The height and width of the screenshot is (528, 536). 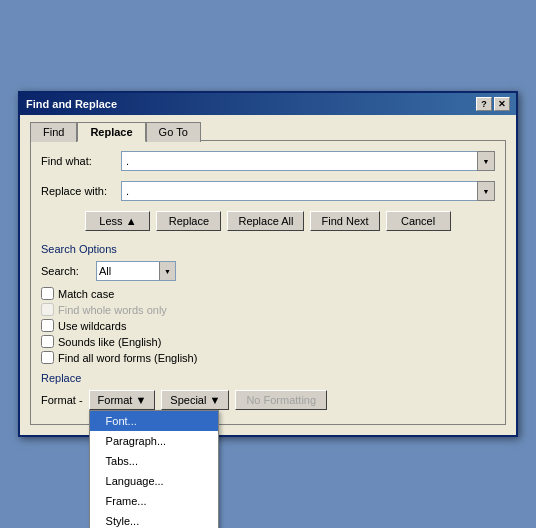 What do you see at coordinates (268, 342) in the screenshot?
I see `sounds-like-row: Sounds like (English)` at bounding box center [268, 342].